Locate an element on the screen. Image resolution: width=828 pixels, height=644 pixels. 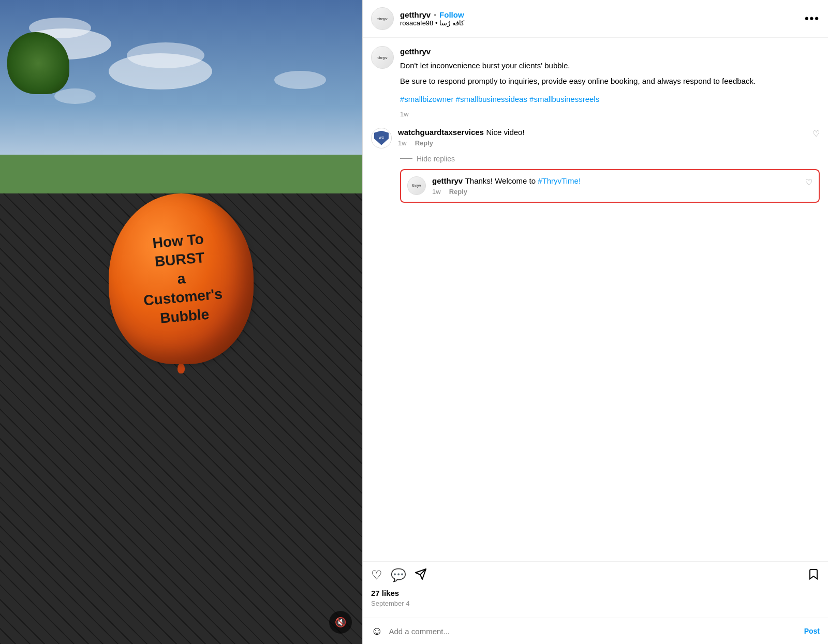
save-icon is located at coordinates (814, 576).